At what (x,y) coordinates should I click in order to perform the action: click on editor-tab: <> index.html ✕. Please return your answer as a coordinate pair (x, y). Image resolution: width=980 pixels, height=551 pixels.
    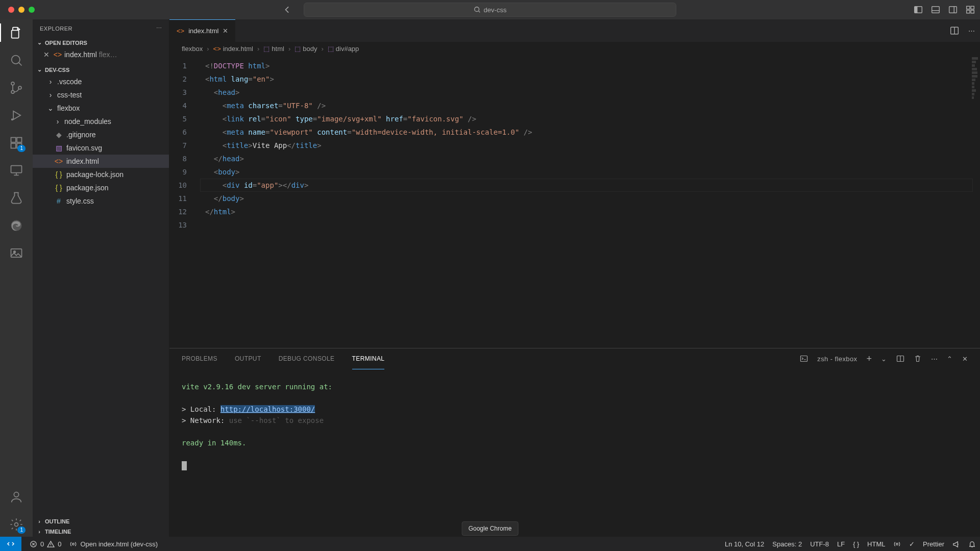
    Looking at the image, I should click on (202, 31).